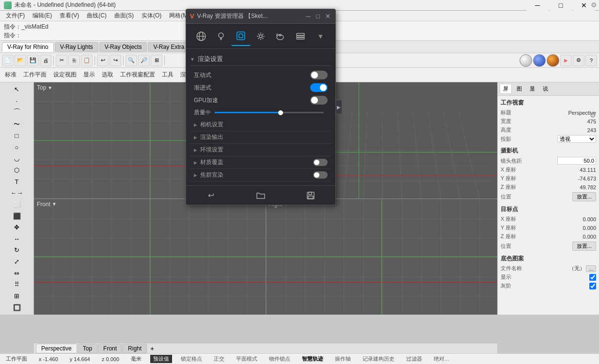  I want to click on tool-text: T, so click(17, 182).